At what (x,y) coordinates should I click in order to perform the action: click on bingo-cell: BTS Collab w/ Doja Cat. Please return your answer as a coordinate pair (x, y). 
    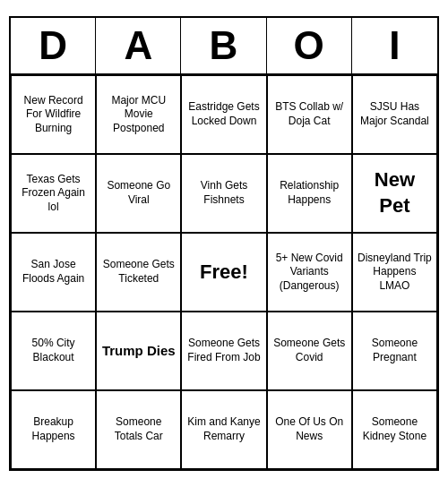
    Looking at the image, I should click on (310, 115).